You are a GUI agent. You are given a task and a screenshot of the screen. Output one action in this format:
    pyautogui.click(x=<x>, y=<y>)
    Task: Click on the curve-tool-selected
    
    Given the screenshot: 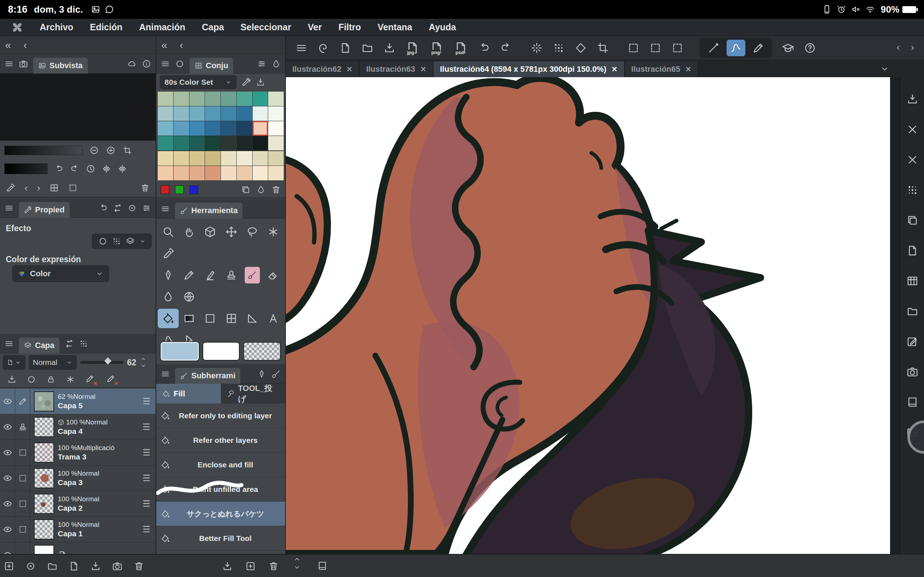 What is the action you would take?
    pyautogui.click(x=736, y=48)
    